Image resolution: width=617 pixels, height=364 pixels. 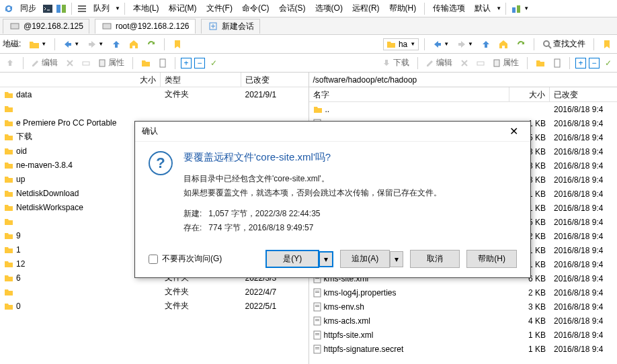 I want to click on no-ask-checkbox: 不要再次询问(G), so click(x=186, y=259).